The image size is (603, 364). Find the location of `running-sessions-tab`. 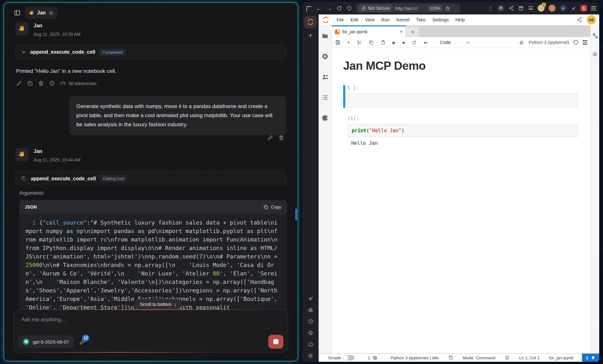

running-sessions-tab is located at coordinates (325, 57).